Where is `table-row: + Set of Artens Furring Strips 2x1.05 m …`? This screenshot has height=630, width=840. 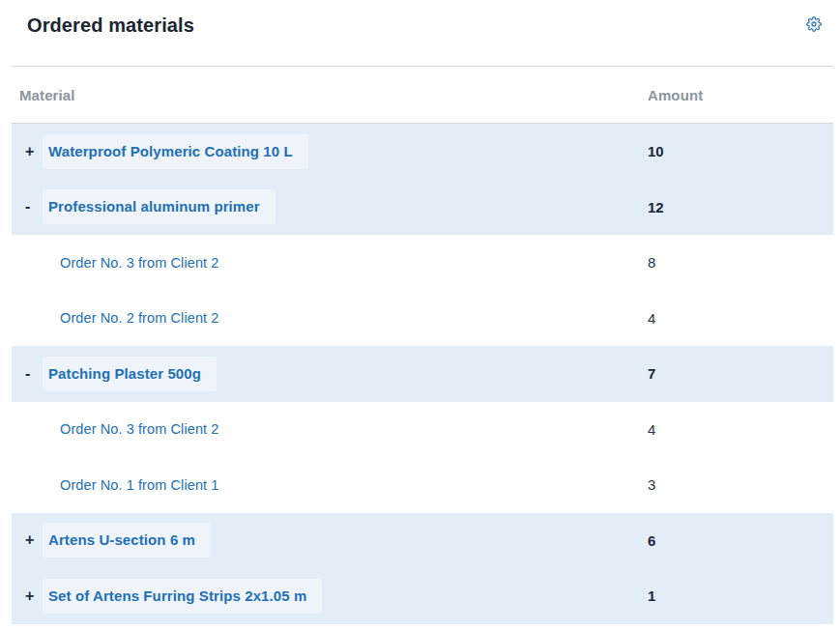
table-row: + Set of Artens Furring Strips 2x1.05 m … is located at coordinates (422, 596).